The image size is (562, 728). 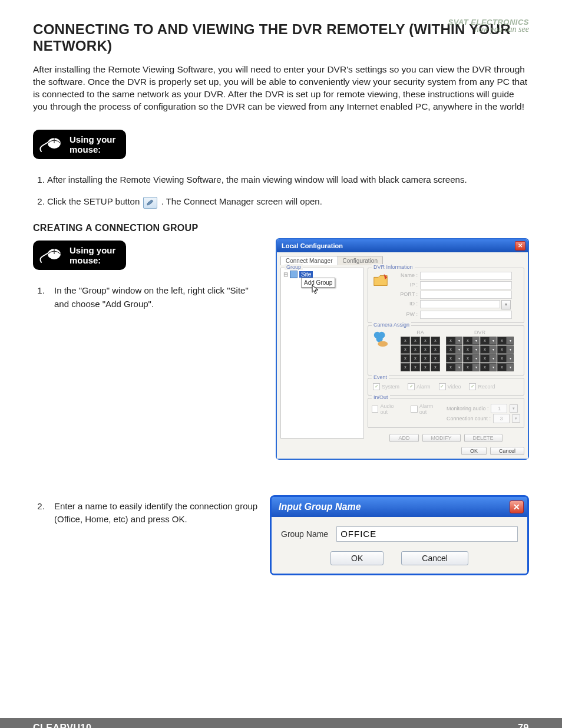 I want to click on input-group-name-dialog: Input Group Name ✕ Group Name OK Cancel, so click(x=399, y=535).